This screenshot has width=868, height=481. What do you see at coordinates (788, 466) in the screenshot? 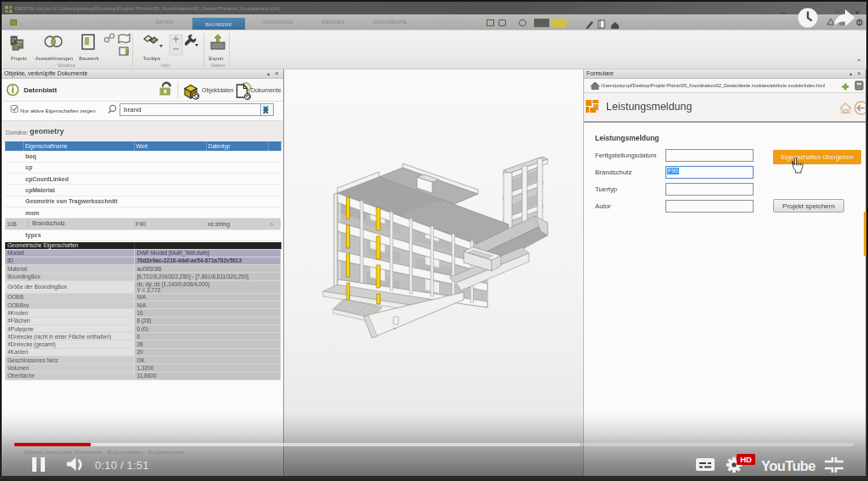
I see `svg-text: YouTube` at bounding box center [788, 466].